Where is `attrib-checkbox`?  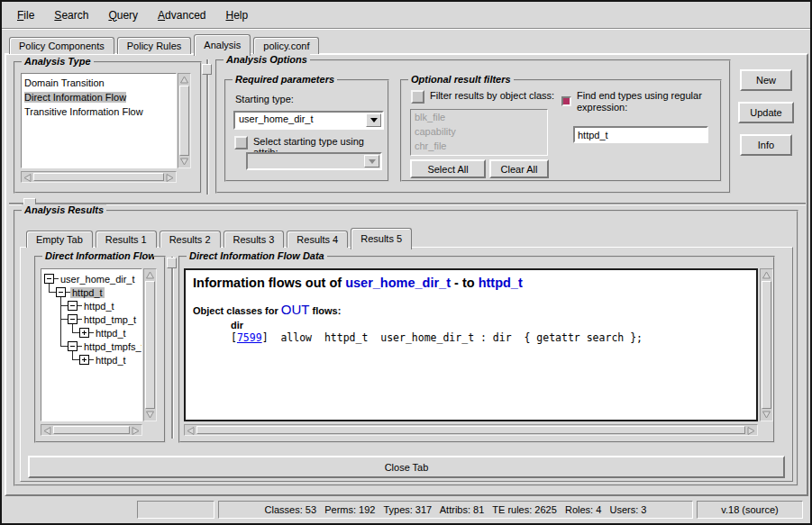 attrib-checkbox is located at coordinates (242, 142).